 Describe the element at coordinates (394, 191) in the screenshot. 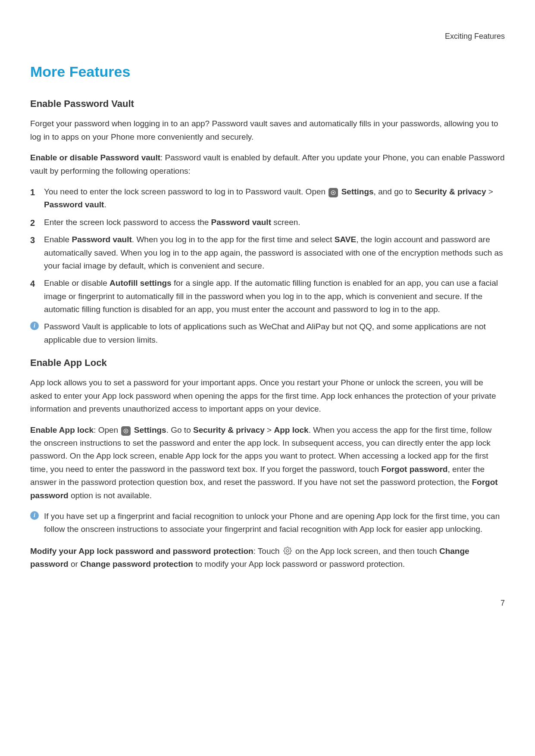

I see `text: , and go to` at that location.